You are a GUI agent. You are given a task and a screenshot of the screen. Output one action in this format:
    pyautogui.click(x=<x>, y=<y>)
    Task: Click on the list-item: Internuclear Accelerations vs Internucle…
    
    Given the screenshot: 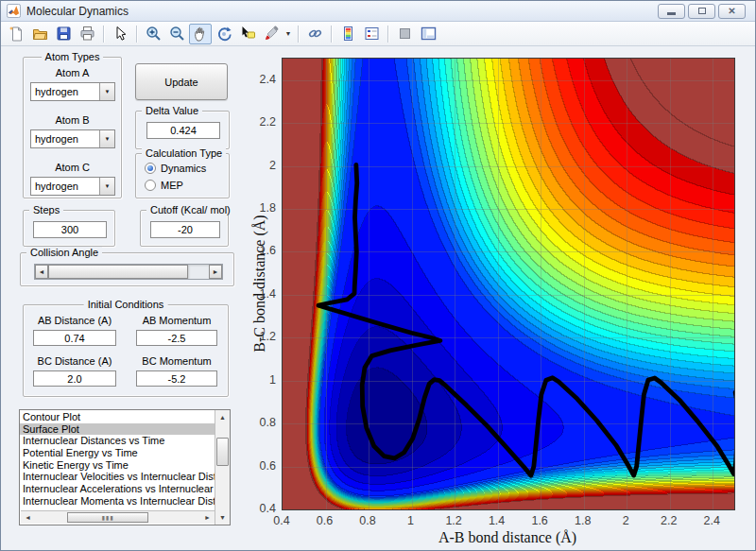 What is the action you would take?
    pyautogui.click(x=117, y=490)
    